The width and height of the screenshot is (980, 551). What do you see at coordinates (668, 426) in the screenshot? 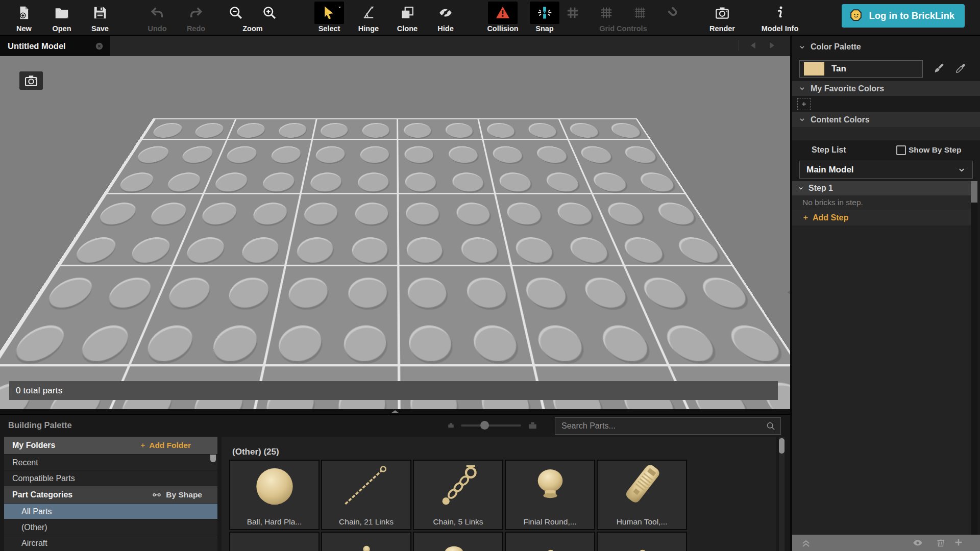
I see `search-parts-box` at bounding box center [668, 426].